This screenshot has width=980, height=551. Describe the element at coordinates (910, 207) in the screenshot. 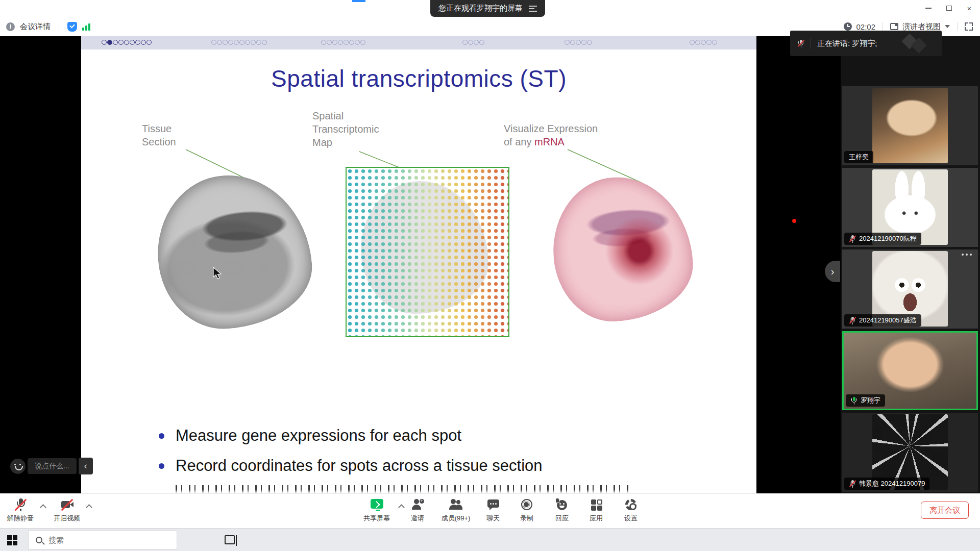

I see `participant-tile: 202412190070阮程` at that location.